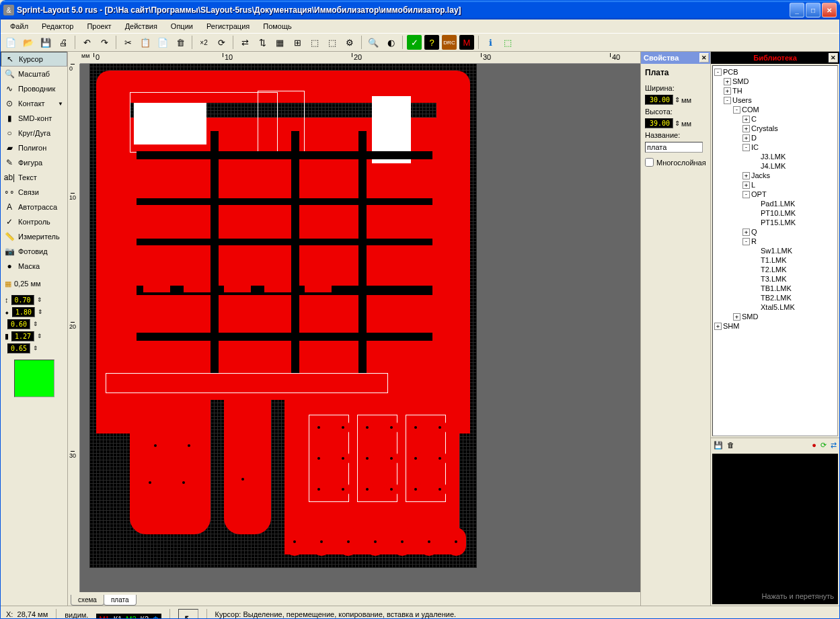 The height and width of the screenshot is (619, 840). I want to click on help-button: ?, so click(432, 42).